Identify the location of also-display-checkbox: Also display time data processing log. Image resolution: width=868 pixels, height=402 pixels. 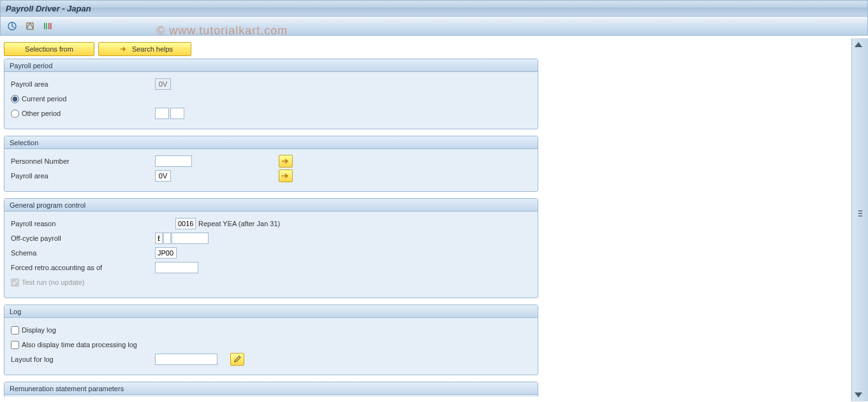
(74, 345).